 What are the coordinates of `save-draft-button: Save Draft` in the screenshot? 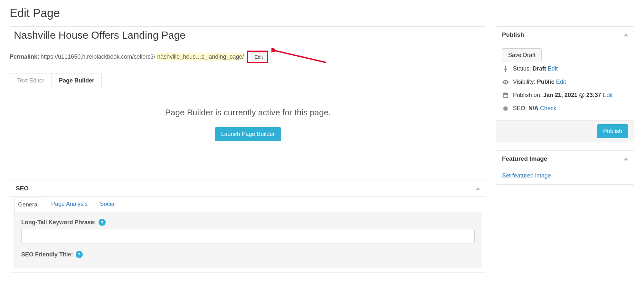 It's located at (522, 55).